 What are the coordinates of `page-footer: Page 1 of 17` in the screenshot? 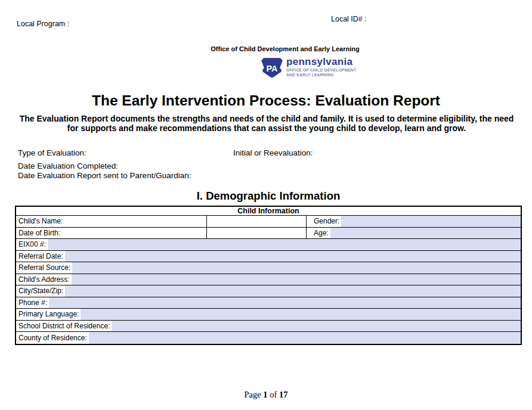 It's located at (266, 395).